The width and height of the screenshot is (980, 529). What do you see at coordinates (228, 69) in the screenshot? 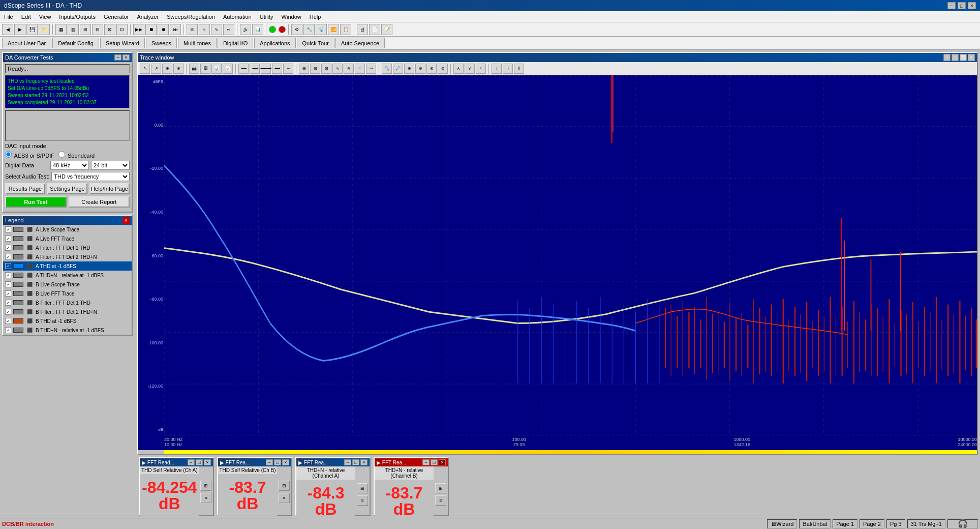
I see `trace-tool-8: 📈` at bounding box center [228, 69].